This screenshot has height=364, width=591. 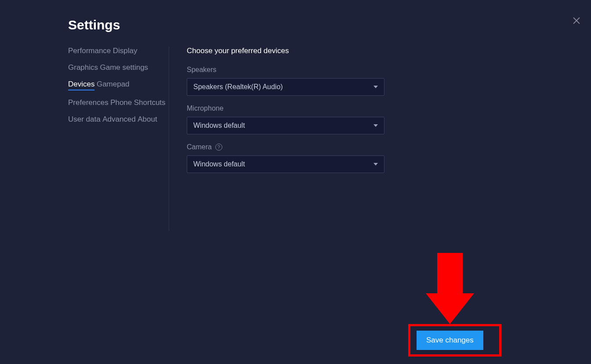 What do you see at coordinates (90, 51) in the screenshot?
I see `sidebar-item-performance: Performance` at bounding box center [90, 51].